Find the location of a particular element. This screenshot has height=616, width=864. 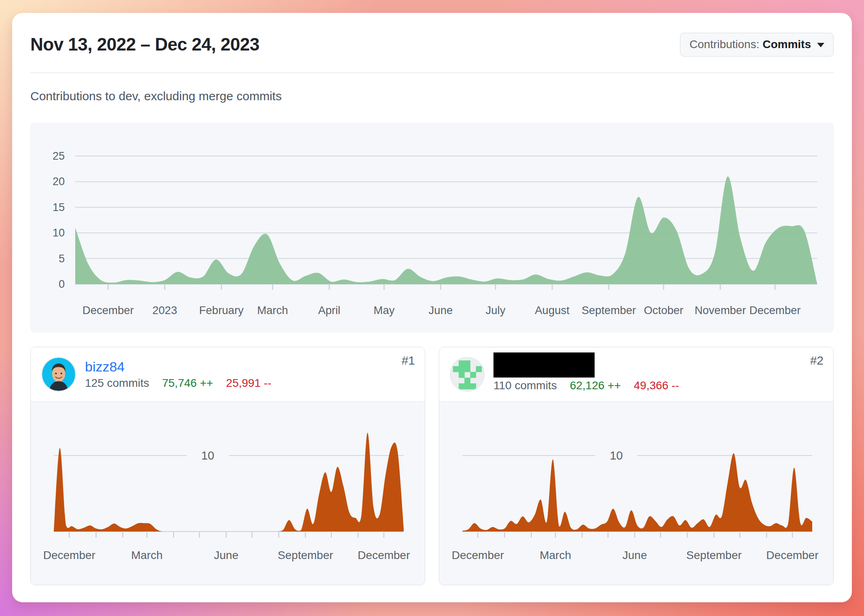

svg-text: 2023 is located at coordinates (165, 310).